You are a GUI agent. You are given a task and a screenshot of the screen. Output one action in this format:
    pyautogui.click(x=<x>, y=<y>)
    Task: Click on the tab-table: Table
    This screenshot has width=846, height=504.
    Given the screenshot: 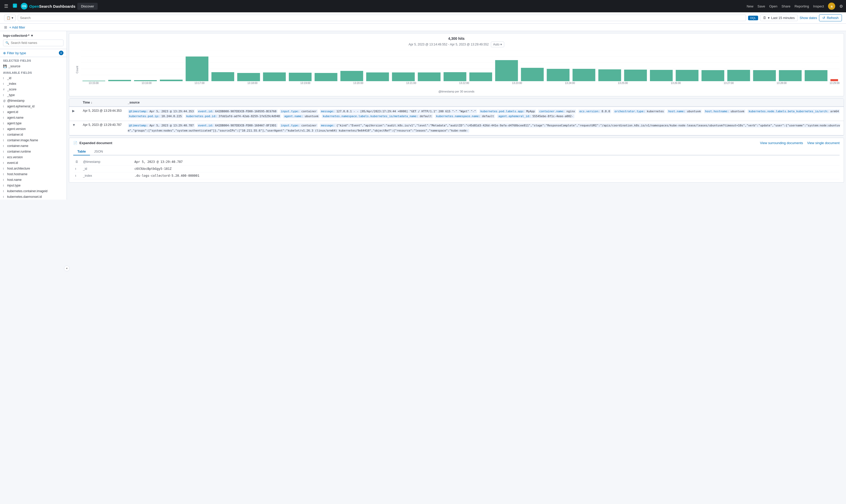 What is the action you would take?
    pyautogui.click(x=82, y=152)
    